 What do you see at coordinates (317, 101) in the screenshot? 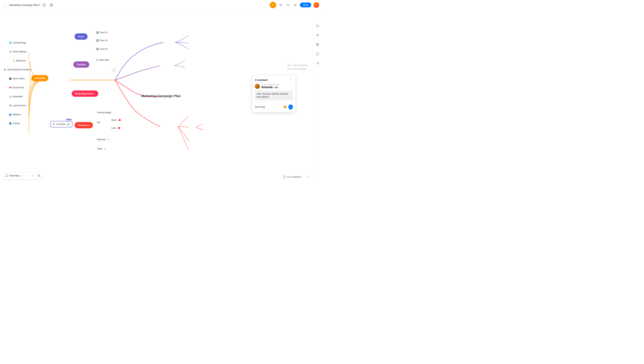
I see `right-sidebar` at bounding box center [317, 101].